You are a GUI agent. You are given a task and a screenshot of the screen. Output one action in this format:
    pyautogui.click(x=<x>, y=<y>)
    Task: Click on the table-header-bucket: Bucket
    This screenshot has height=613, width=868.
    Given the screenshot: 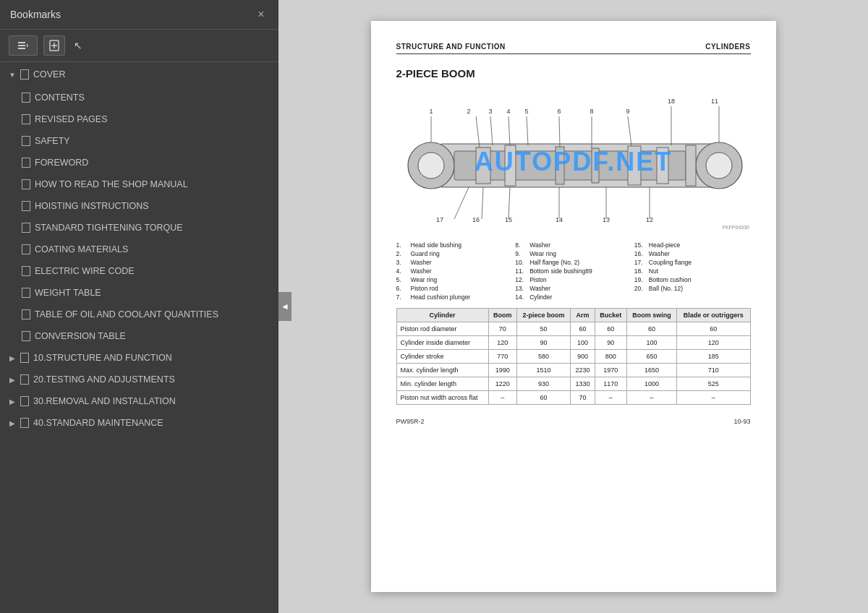 What is the action you would take?
    pyautogui.click(x=610, y=315)
    